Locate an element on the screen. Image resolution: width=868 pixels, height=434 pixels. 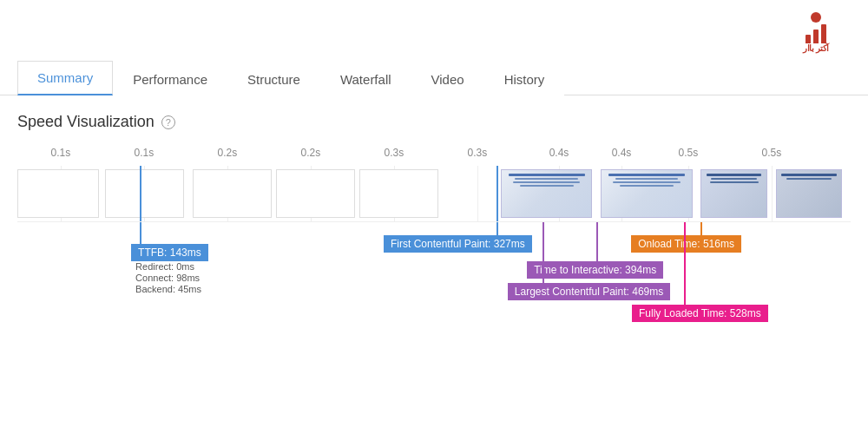
tti-annotation: Time to Interactive: 394ms is located at coordinates (597, 244).